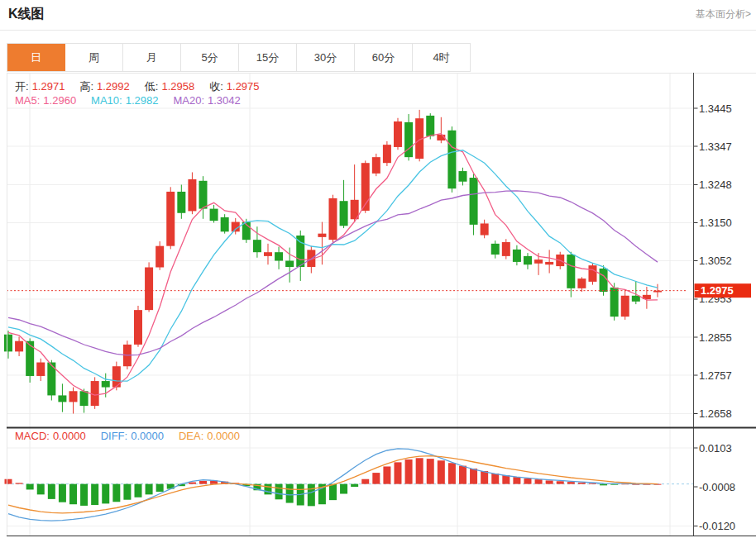 Image resolution: width=756 pixels, height=538 pixels. Describe the element at coordinates (106, 86) in the screenshot. I see `ohlc-item-1: 高:1.2992` at that location.